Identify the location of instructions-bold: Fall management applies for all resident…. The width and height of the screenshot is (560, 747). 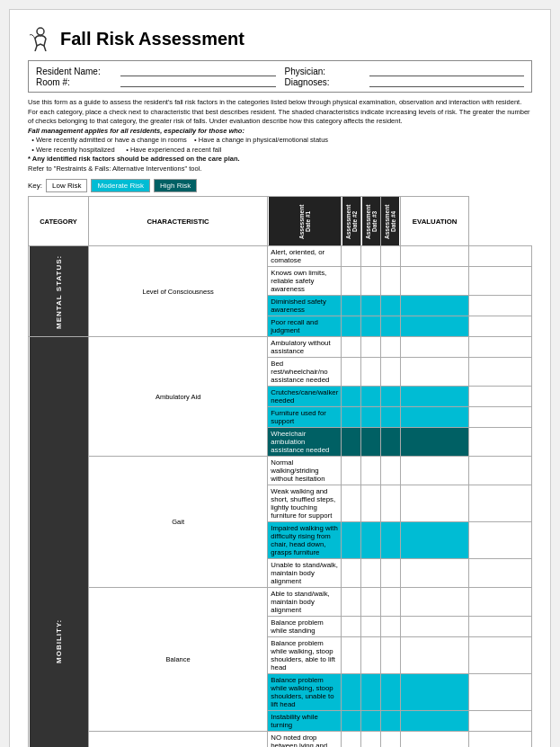
(280, 131).